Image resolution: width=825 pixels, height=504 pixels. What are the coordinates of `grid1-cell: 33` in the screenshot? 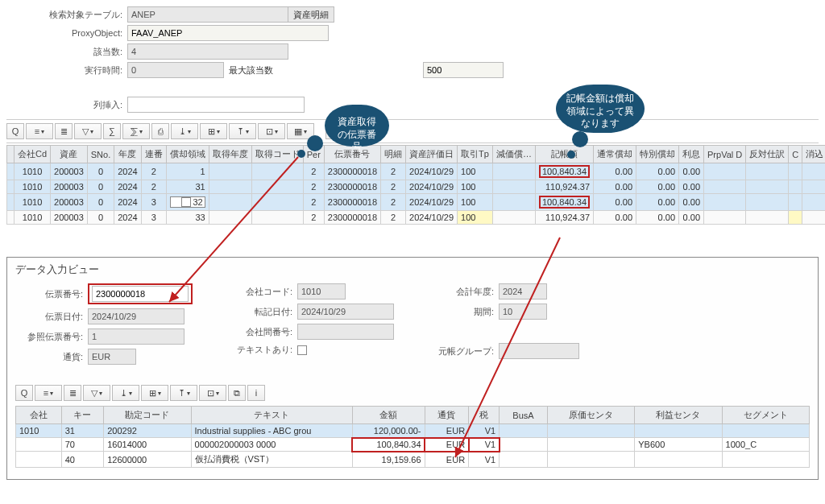 It's located at (187, 217).